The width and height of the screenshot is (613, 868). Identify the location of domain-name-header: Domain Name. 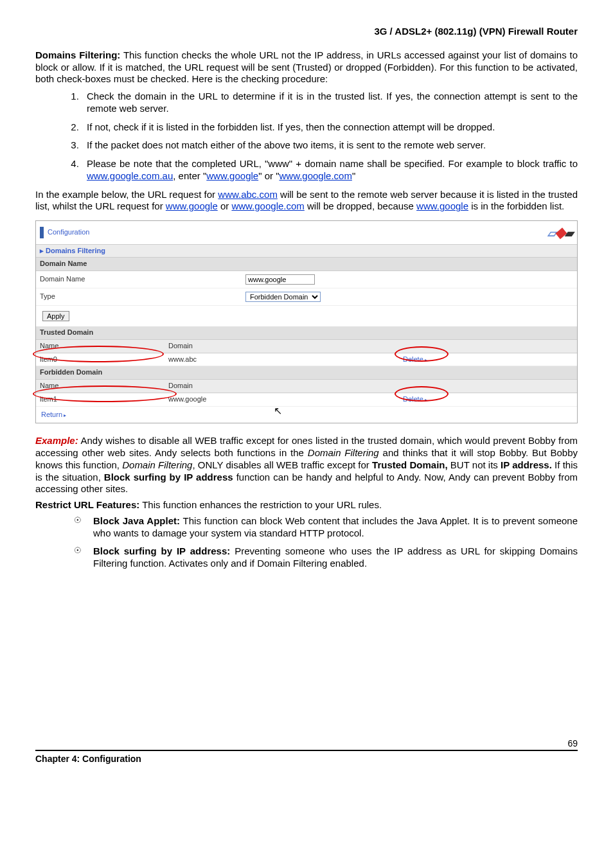
(306, 265).